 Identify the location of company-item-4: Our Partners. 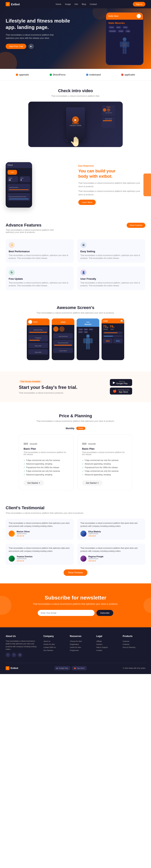
(54, 650).